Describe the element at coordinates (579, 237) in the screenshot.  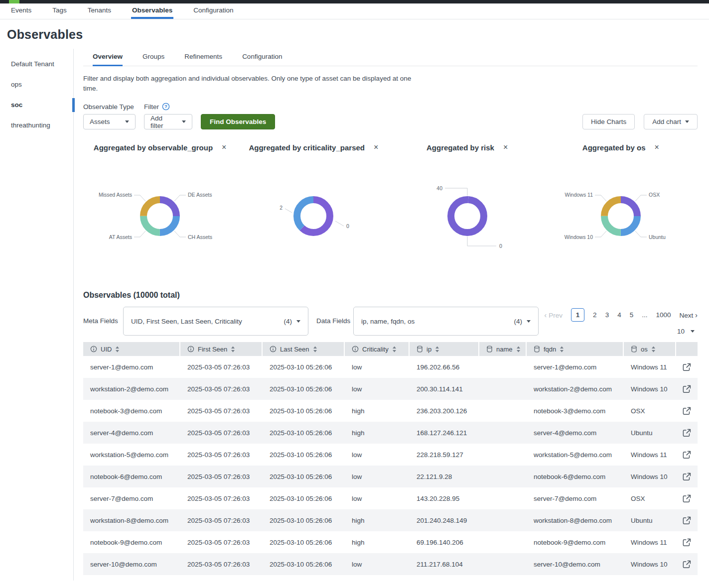
I see `donut-label: Windows 10` at that location.